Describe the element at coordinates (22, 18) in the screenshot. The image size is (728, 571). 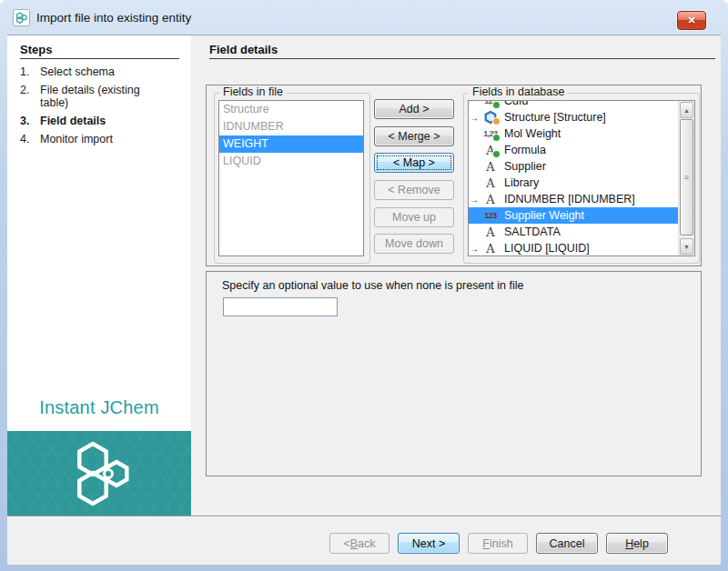
I see `app-logo-icon` at that location.